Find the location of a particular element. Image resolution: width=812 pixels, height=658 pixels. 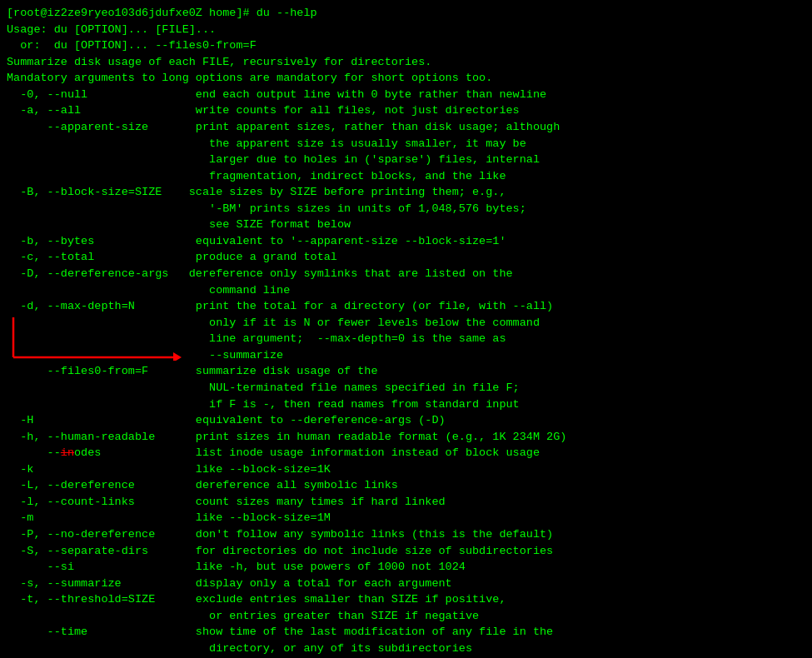

terminal-line-arrow: -d, --max-depth=N print the total for a … is located at coordinates (406, 307).